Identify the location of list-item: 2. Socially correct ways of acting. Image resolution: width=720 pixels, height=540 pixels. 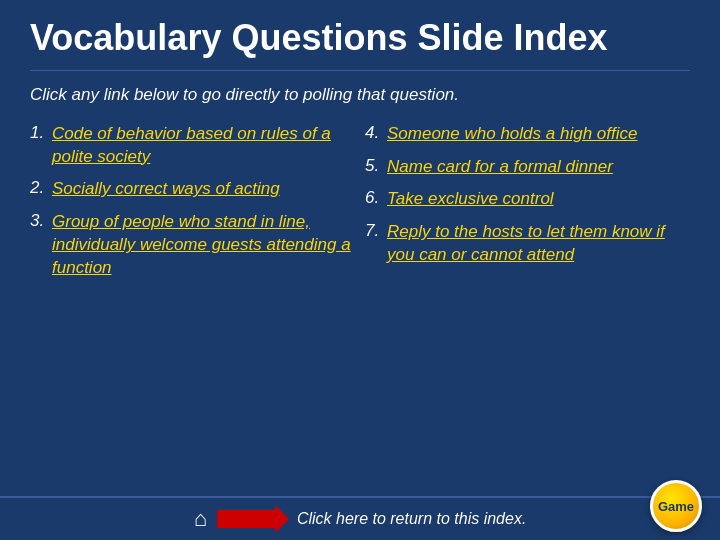
(192, 190).